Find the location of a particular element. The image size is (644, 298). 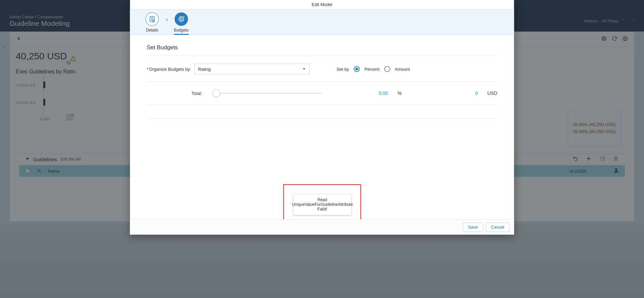

total-label: Total: is located at coordinates (176, 93).